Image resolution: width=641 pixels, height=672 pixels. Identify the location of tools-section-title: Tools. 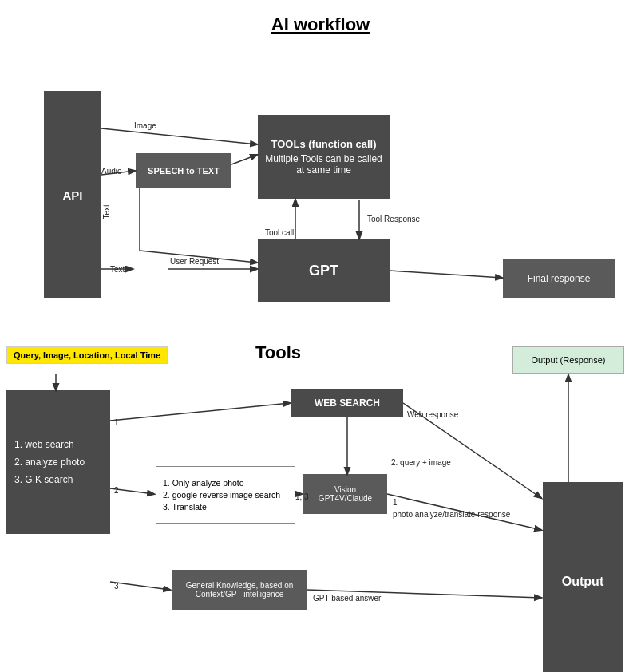
(278, 353).